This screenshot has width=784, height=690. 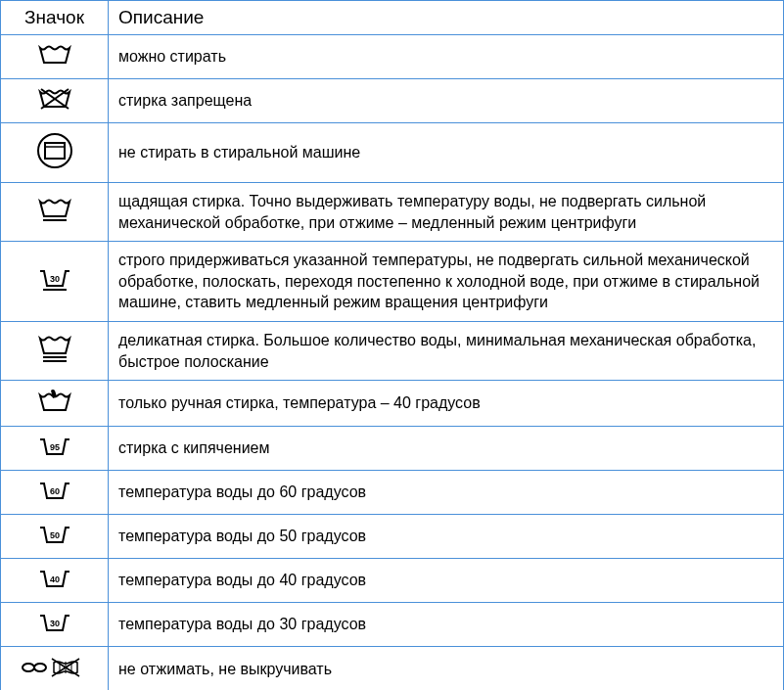 What do you see at coordinates (446, 350) in the screenshot?
I see `description-cell: деликатная стирка. Большое количество во…` at bounding box center [446, 350].